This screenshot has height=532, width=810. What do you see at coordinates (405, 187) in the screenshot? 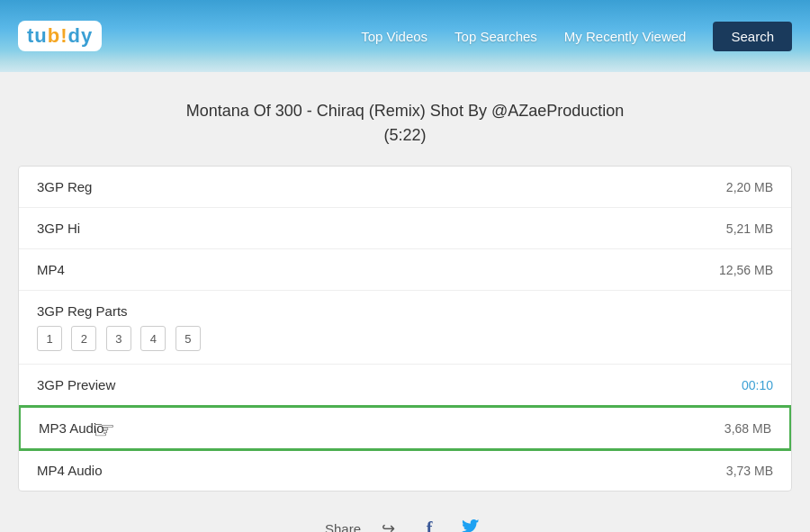
I see `download-item-3gp-reg: 3GP Reg 2,20 MB` at bounding box center [405, 187].